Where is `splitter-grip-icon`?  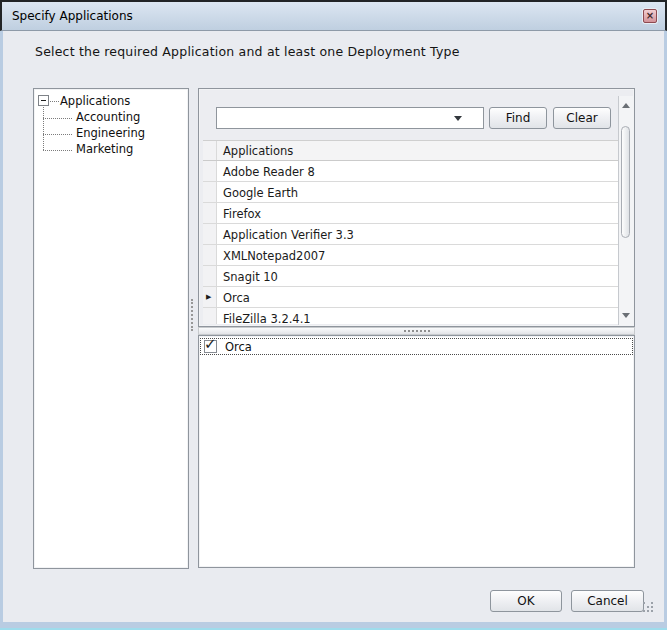 splitter-grip-icon is located at coordinates (417, 331).